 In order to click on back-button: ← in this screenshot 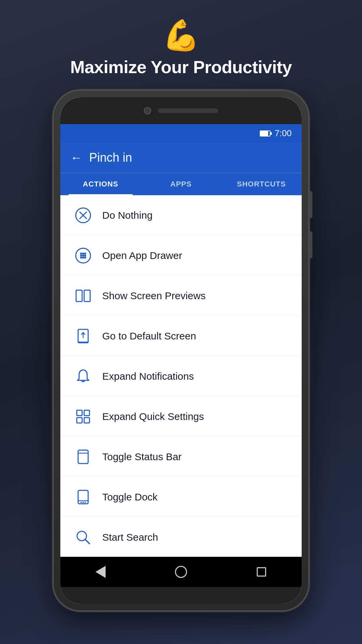, I will do `click(76, 158)`.